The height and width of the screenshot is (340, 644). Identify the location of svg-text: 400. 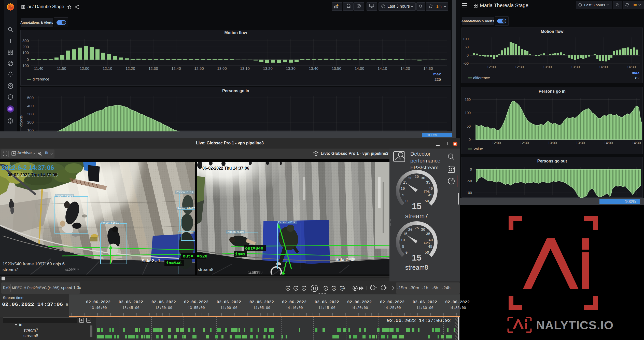
(31, 106).